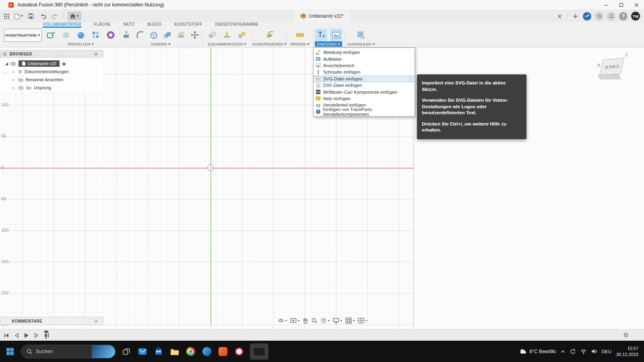 The width and height of the screenshot is (644, 362). I want to click on start-button, so click(10, 352).